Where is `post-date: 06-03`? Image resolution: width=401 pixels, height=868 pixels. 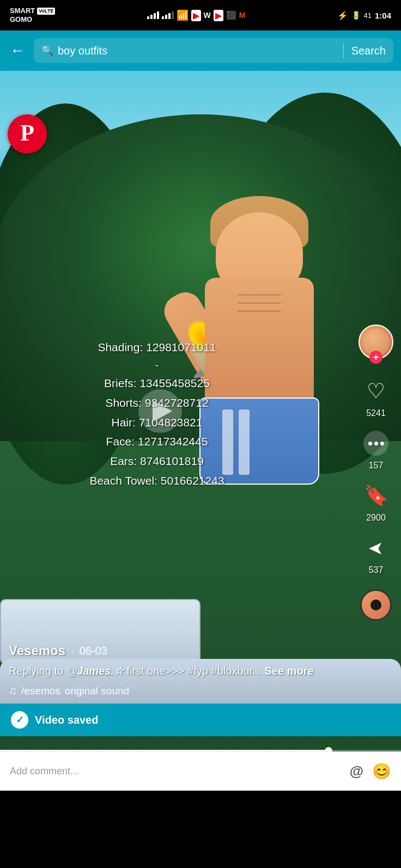 post-date: 06-03 is located at coordinates (94, 651).